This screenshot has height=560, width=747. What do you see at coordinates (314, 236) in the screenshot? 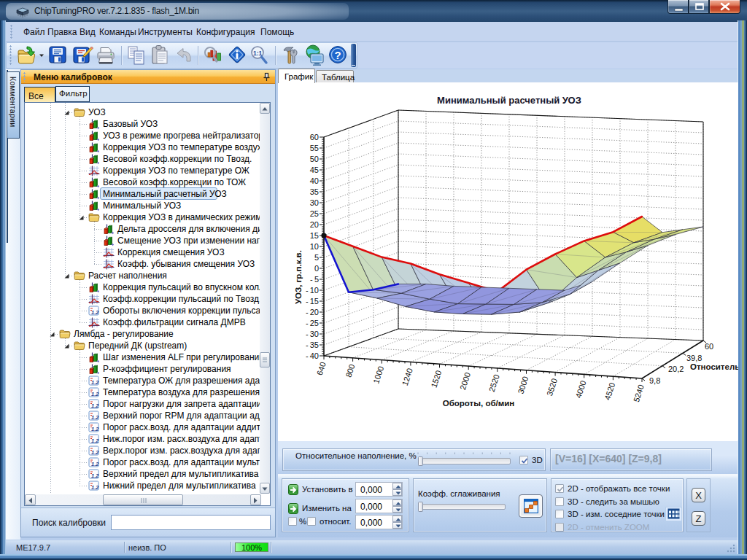
I see `svg-text: 15` at bounding box center [314, 236].